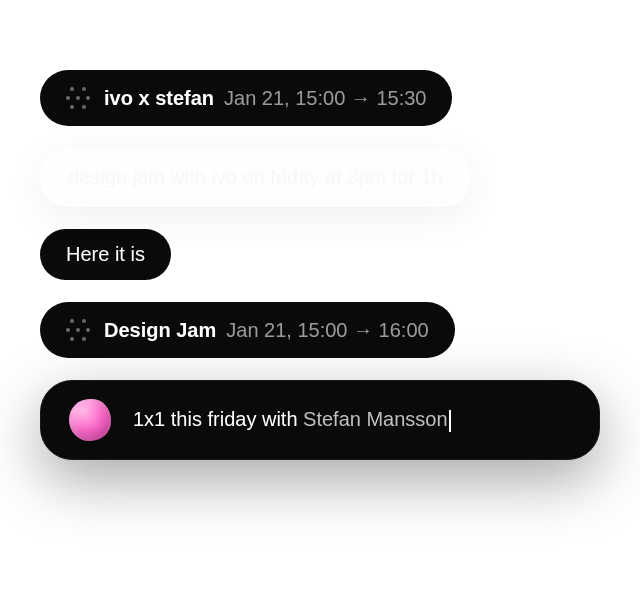 This screenshot has height=600, width=640. Describe the element at coordinates (218, 419) in the screenshot. I see `input-prefix: 1x1 this friday with` at that location.